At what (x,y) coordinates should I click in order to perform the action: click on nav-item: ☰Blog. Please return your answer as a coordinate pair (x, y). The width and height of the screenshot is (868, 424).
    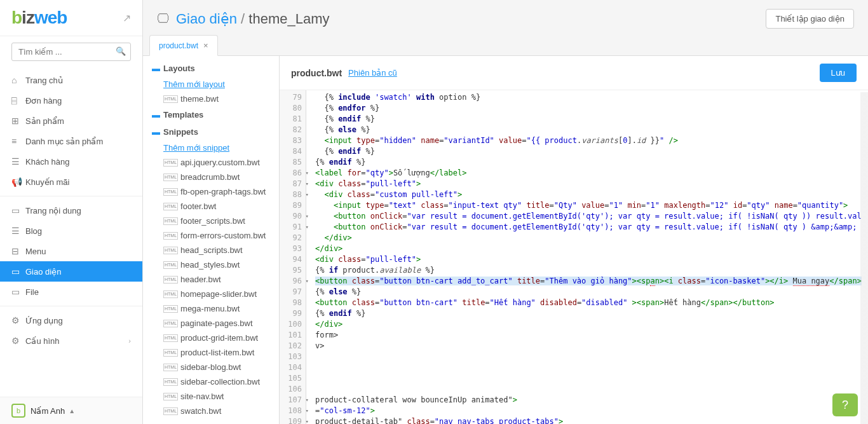
    Looking at the image, I should click on (71, 231).